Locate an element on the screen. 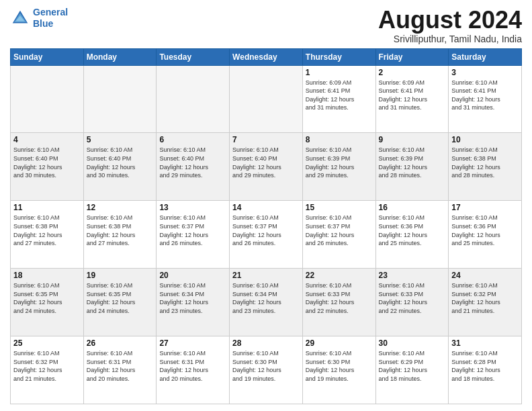 This screenshot has width=532, height=411. day-number: 5 is located at coordinates (120, 140).